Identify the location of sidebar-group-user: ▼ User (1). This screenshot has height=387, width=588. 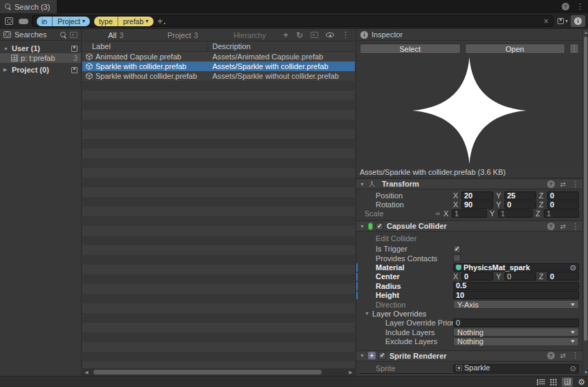
(40, 48).